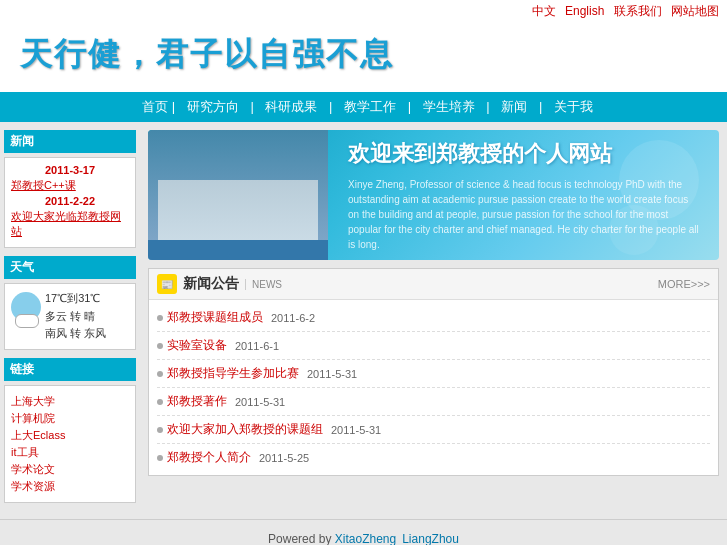 The height and width of the screenshot is (545, 727). Describe the element at coordinates (70, 418) in the screenshot. I see `sidebar-link-cs: 计算机院` at that location.